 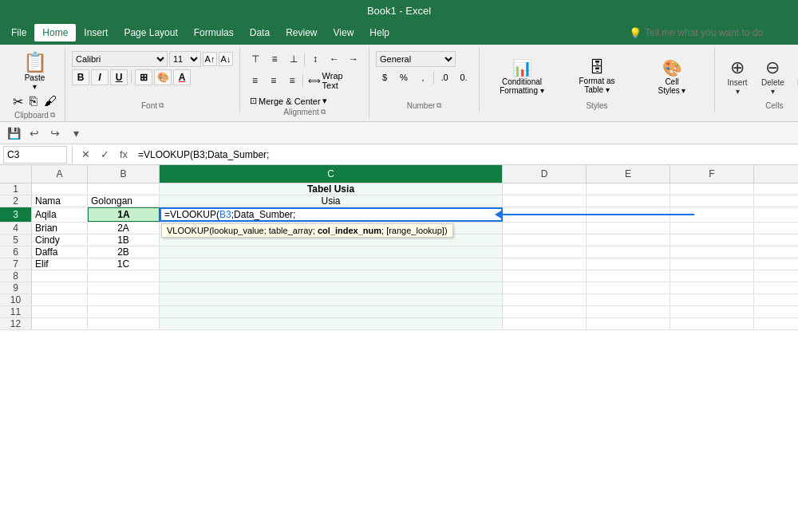 What do you see at coordinates (60, 174) in the screenshot?
I see `col-header-a: A` at bounding box center [60, 174].